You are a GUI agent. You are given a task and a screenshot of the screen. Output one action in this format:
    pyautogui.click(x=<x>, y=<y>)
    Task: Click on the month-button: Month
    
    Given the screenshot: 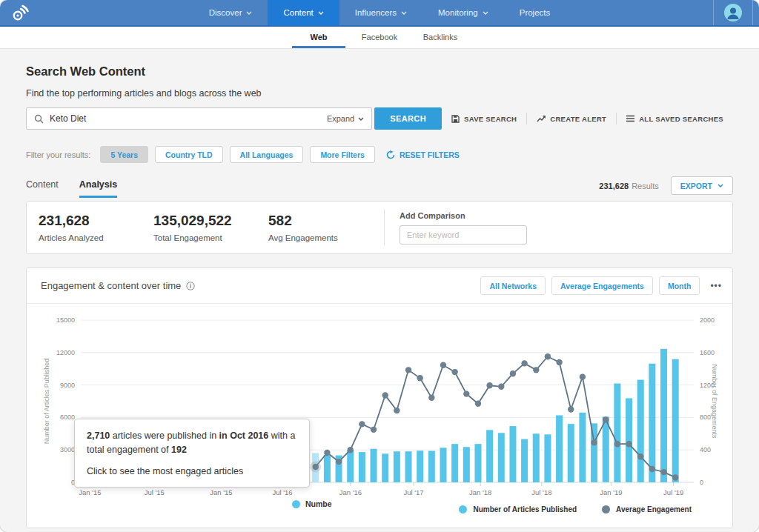 What is the action you would take?
    pyautogui.click(x=680, y=286)
    